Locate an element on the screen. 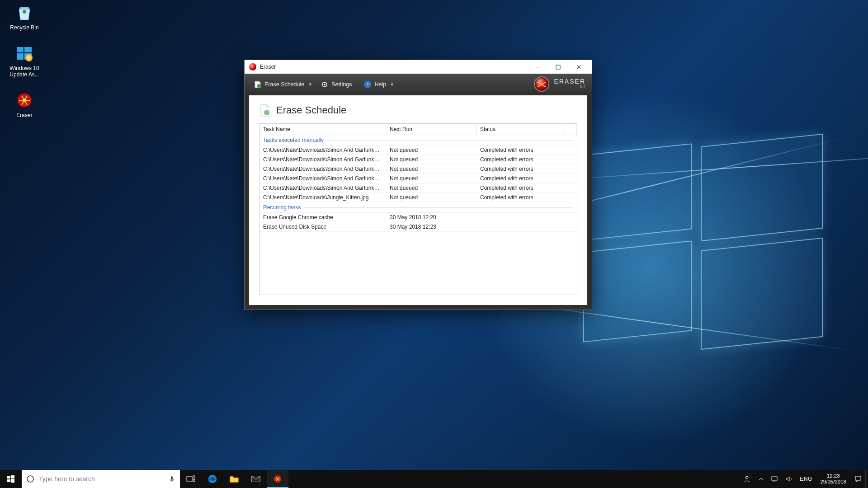 This screenshot has height=488, width=868. tray-volume is located at coordinates (789, 479).